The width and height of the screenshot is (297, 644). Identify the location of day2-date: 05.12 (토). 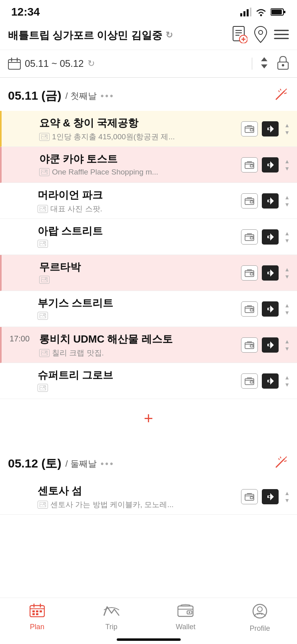
(34, 463).